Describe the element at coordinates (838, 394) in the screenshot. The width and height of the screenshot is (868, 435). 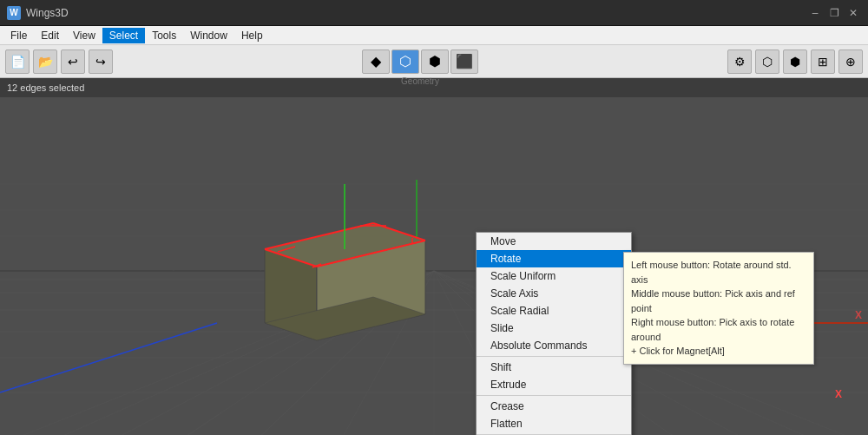
I see `axis-x-label: X` at that location.